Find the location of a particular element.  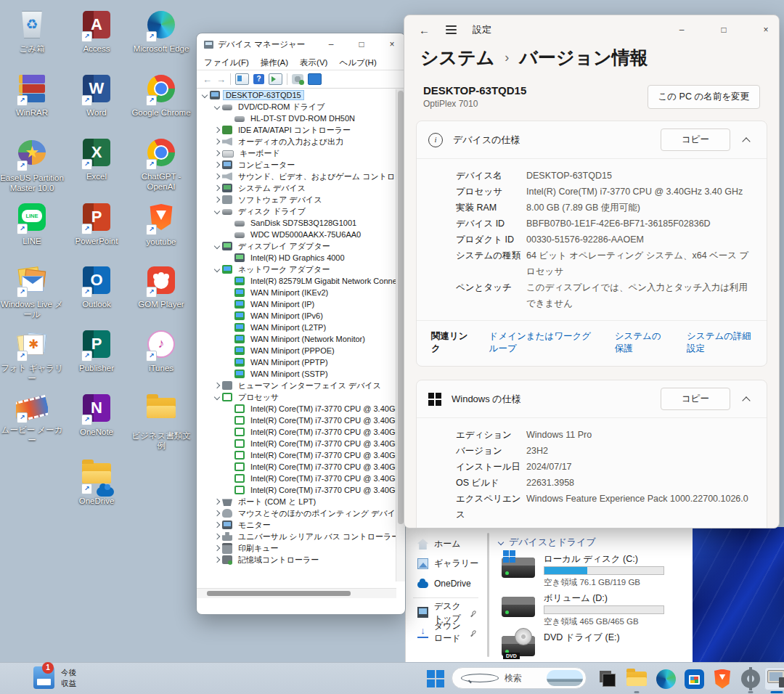

desktop-icon-line: LINE↗LINE is located at coordinates (32, 224).